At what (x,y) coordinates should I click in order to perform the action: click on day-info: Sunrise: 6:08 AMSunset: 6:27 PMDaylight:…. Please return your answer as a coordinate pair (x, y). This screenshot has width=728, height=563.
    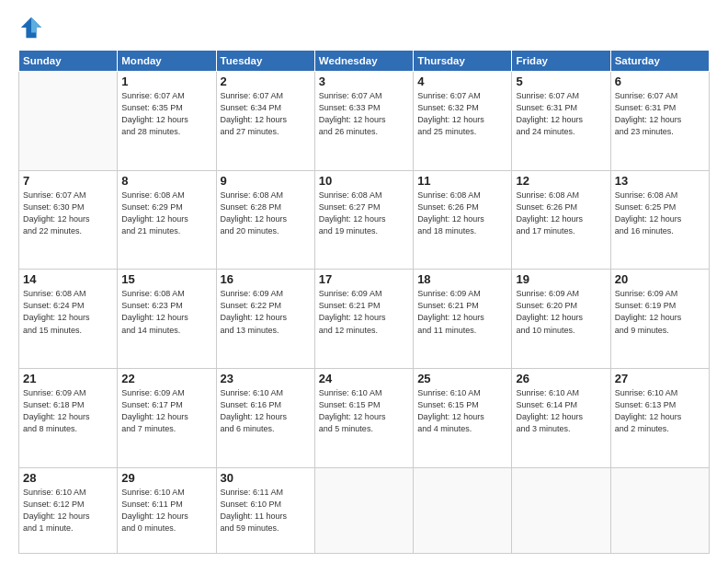
    Looking at the image, I should click on (364, 213).